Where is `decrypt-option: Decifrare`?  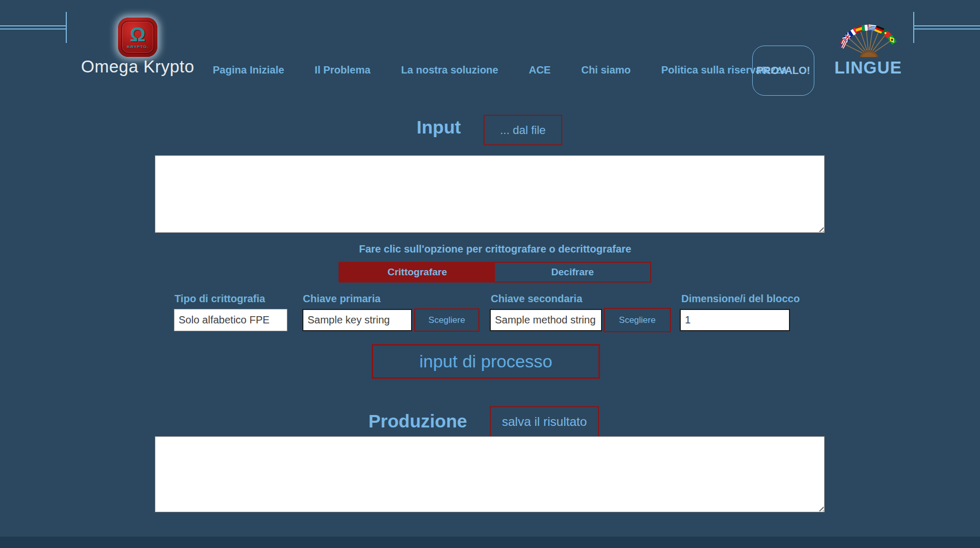 decrypt-option: Decifrare is located at coordinates (573, 272).